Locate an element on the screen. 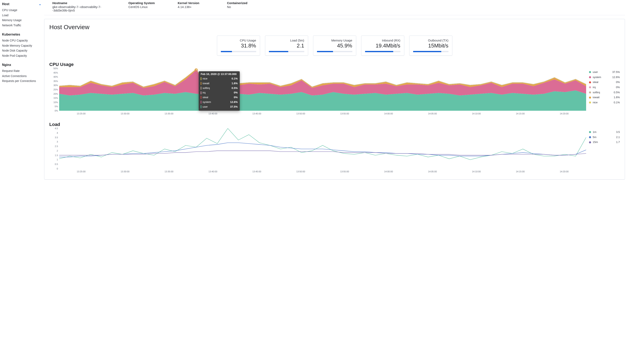 This screenshot has height=364, width=627. legend-value: 0.1% is located at coordinates (617, 103).